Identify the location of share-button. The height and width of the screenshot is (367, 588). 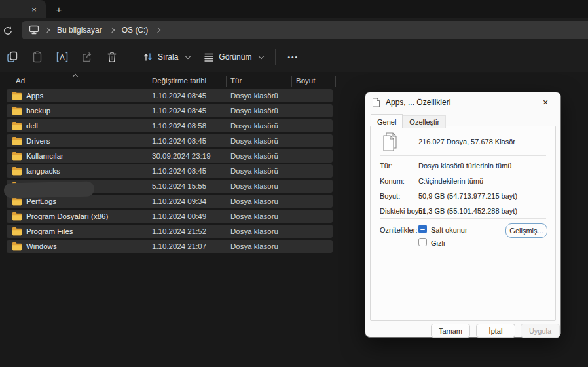
(87, 57).